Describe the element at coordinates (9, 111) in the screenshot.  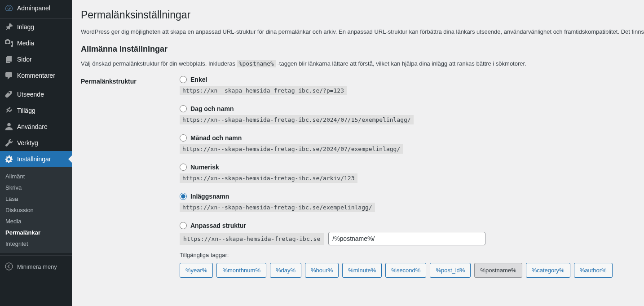
I see `plugin-icon` at that location.